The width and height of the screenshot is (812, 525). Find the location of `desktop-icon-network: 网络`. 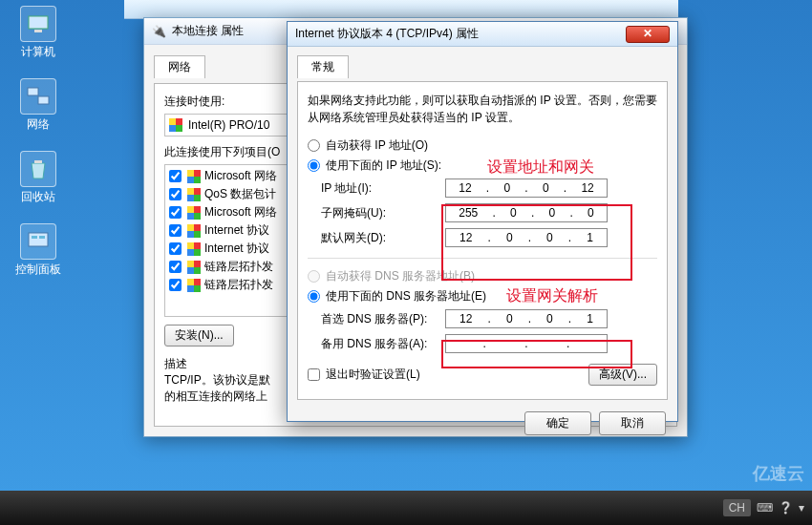

desktop-icon-network: 网络 is located at coordinates (38, 105).